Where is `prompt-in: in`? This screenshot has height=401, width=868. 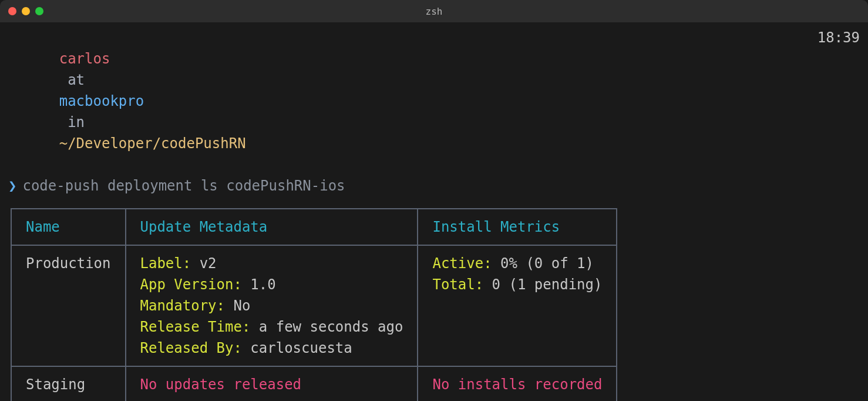
prompt-in: in is located at coordinates (76, 122).